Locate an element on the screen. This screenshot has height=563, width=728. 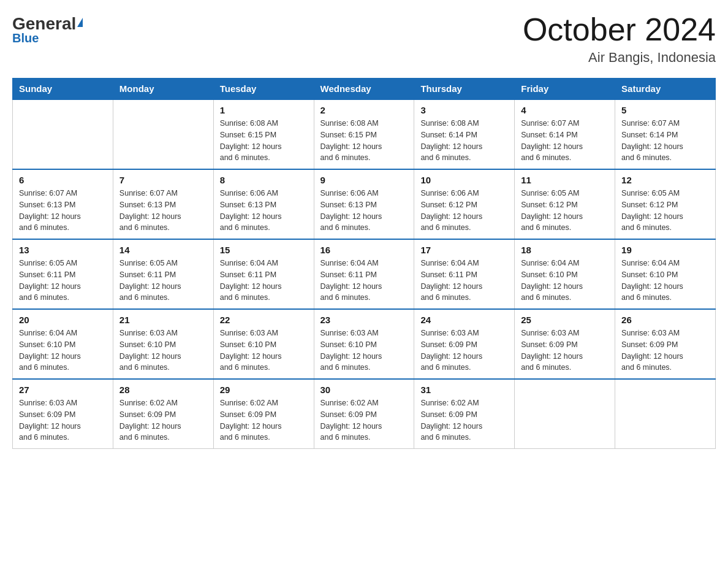
day-number: 12 is located at coordinates (665, 180).